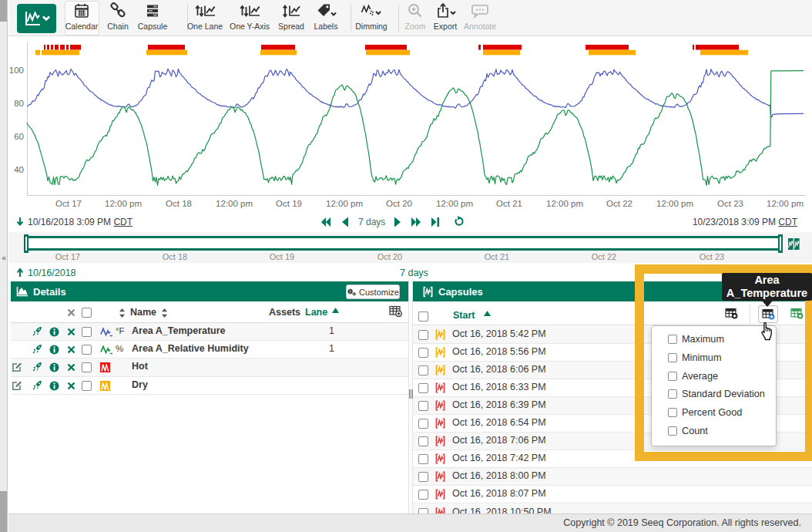 The width and height of the screenshot is (812, 532). I want to click on svg-text: 40, so click(18, 170).